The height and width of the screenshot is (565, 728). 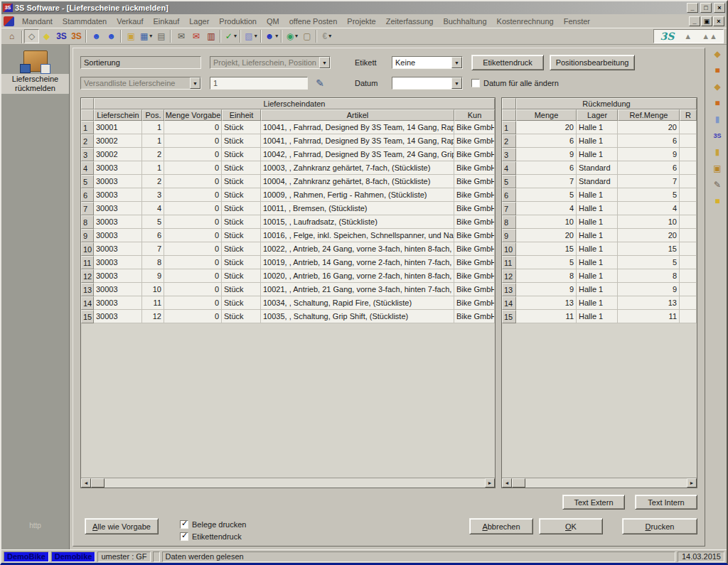 What do you see at coordinates (154, 195) in the screenshot?
I see `cell-pos: 3` at bounding box center [154, 195].